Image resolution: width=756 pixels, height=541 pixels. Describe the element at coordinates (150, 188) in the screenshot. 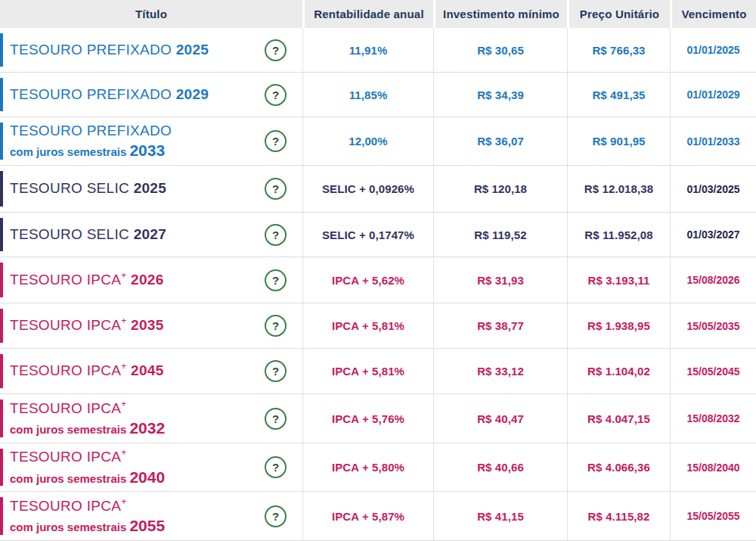

I see `bond-year: 2025` at that location.